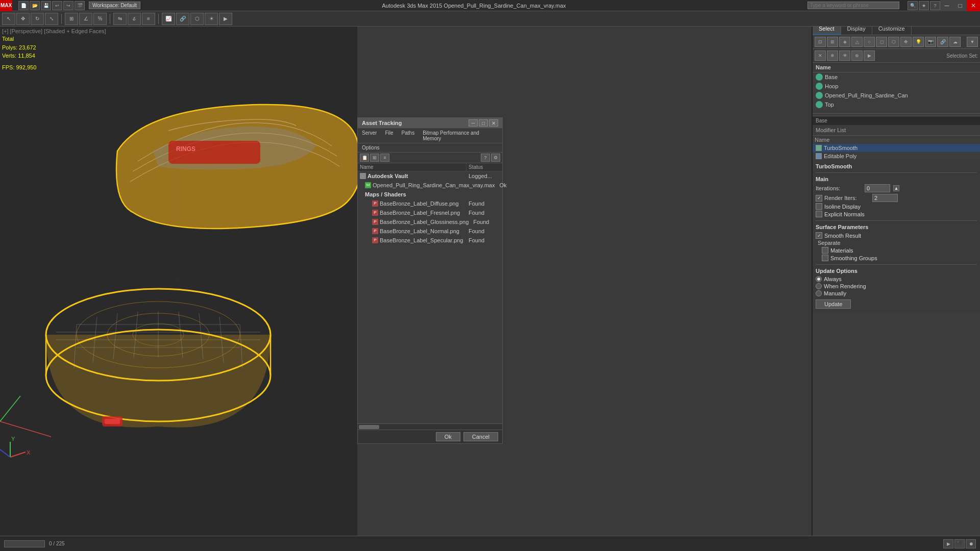  Describe the element at coordinates (120, 19) in the screenshot. I see `mirror-icon: ⇋` at that location.